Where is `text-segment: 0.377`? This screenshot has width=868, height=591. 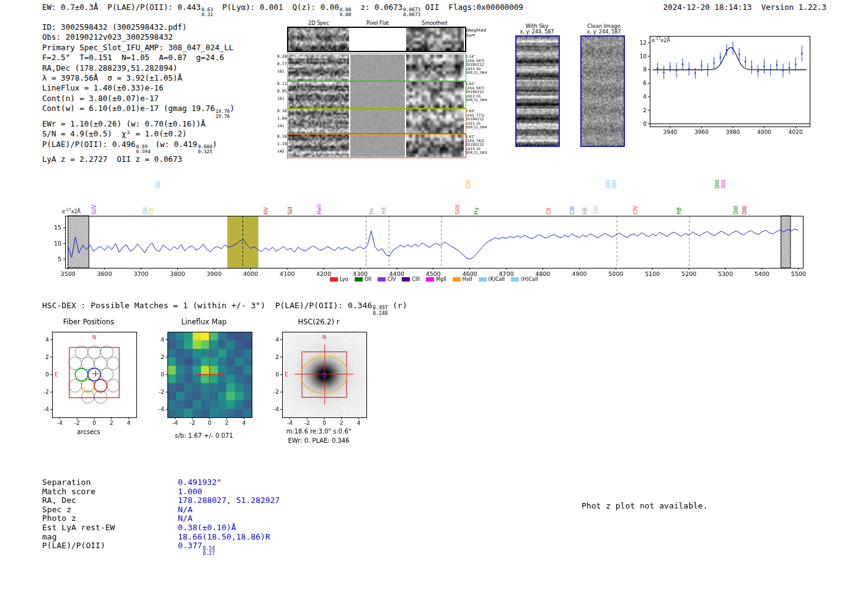
text-segment: 0.377 is located at coordinates (190, 546).